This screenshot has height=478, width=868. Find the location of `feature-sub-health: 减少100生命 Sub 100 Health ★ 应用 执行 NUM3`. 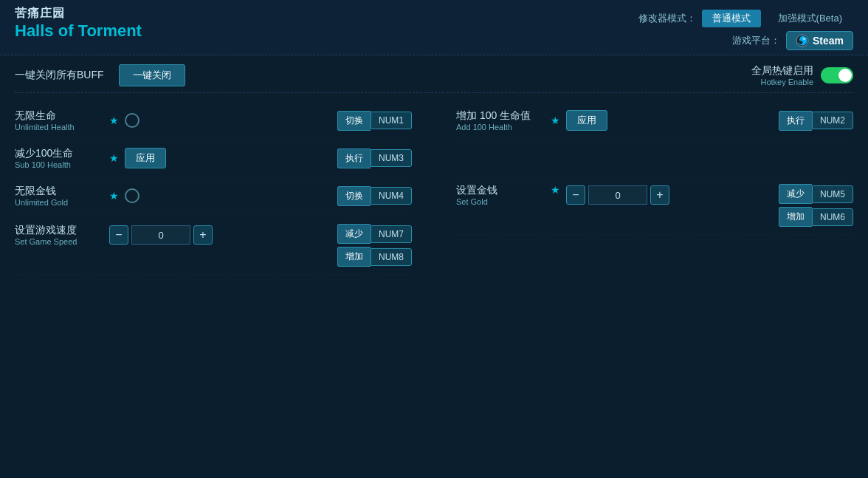

feature-sub-health: 减少100生命 Sub 100 Health ★ 应用 执行 NUM3 is located at coordinates (213, 158).